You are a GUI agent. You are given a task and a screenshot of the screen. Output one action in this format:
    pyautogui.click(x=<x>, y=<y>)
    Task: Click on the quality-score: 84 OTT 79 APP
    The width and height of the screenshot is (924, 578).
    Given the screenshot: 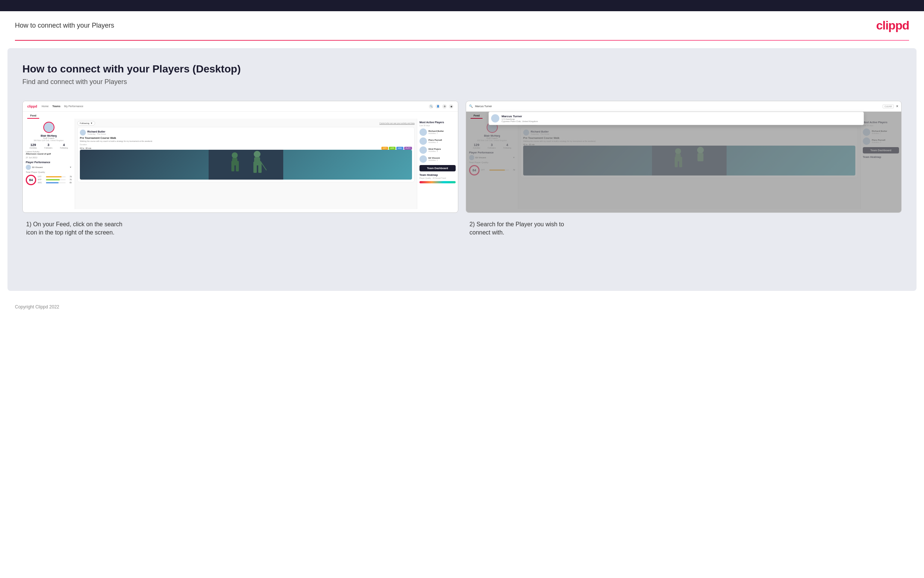 What is the action you would take?
    pyautogui.click(x=49, y=180)
    